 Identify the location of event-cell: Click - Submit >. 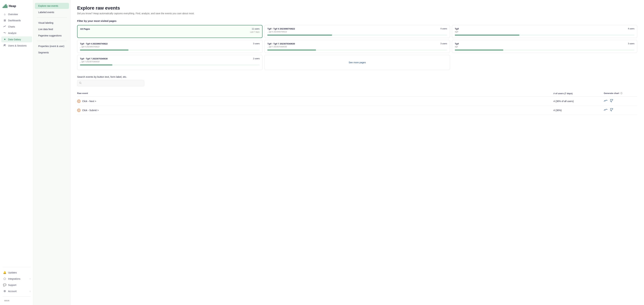
(316, 110).